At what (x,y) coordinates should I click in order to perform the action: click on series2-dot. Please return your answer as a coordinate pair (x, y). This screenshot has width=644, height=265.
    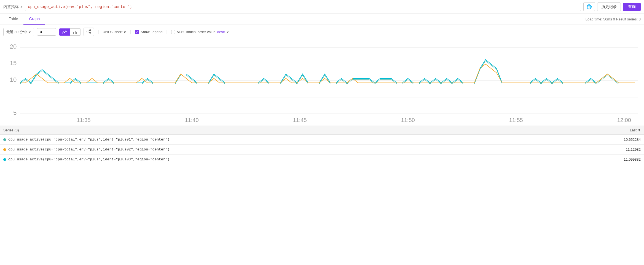
    Looking at the image, I should click on (5, 150).